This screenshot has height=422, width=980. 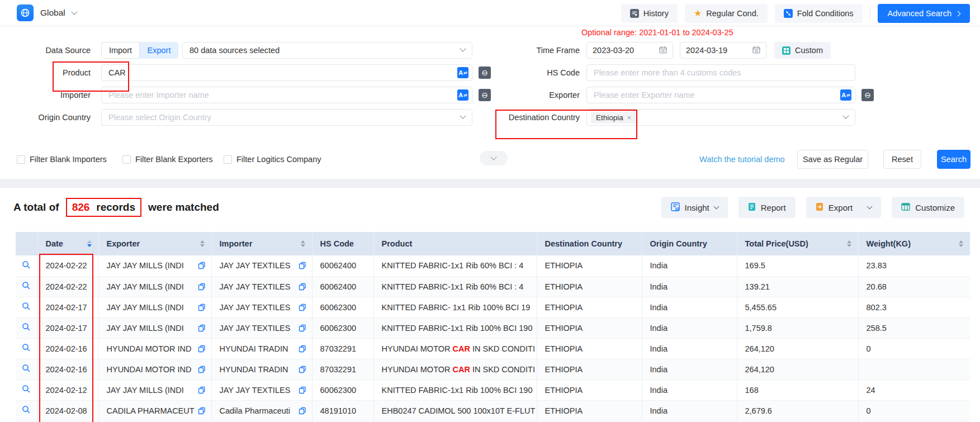 What do you see at coordinates (262, 244) in the screenshot?
I see `header-importer: Importer` at bounding box center [262, 244].